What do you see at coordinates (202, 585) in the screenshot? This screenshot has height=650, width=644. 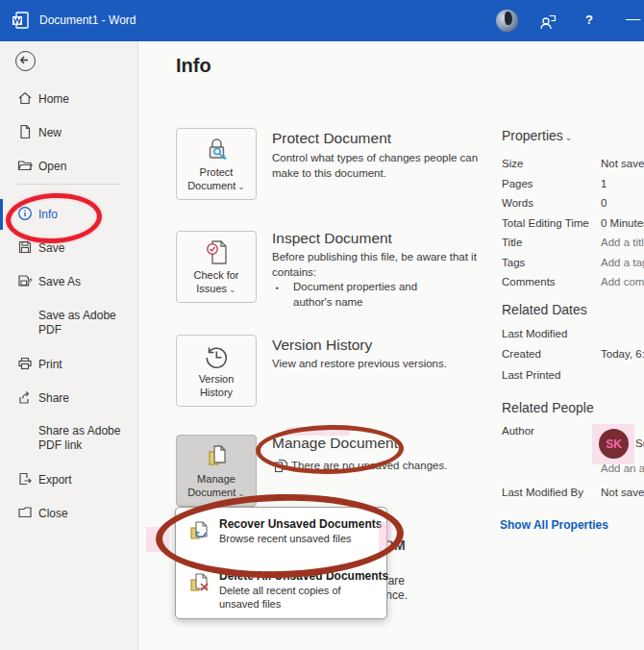 I see `delete-unsaved-icon` at bounding box center [202, 585].